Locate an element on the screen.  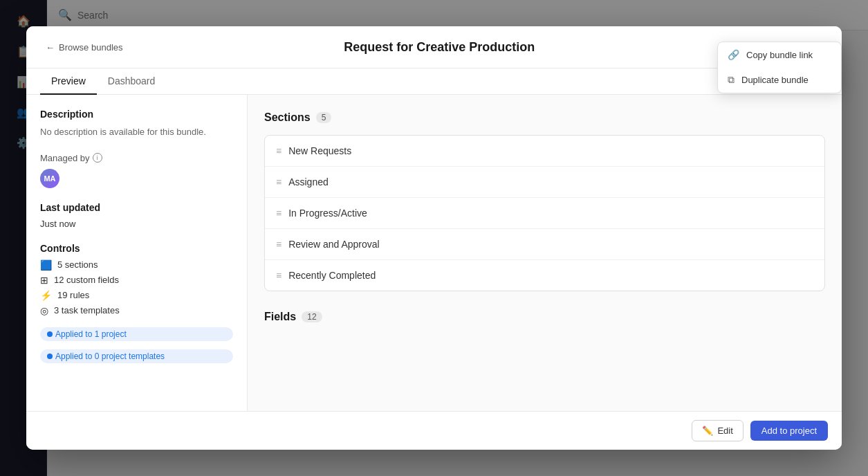
description-text: No description is available for this bun… is located at coordinates (137, 132).